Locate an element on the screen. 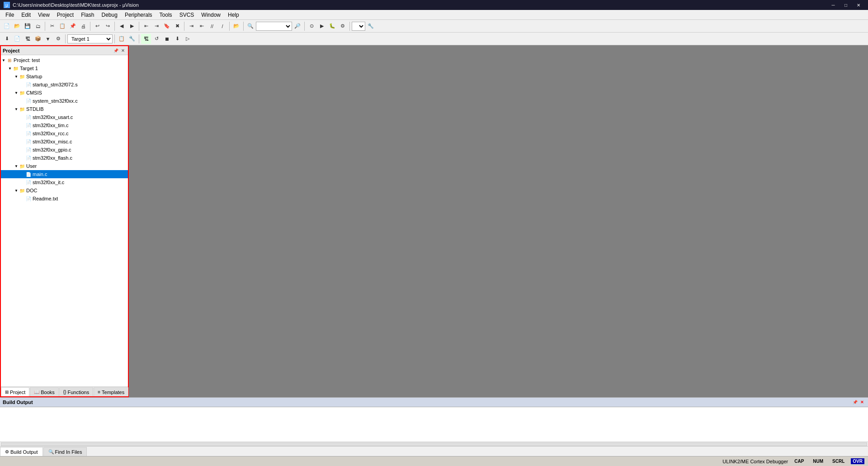 The width and height of the screenshot is (868, 466). menu-item-window: Window is located at coordinates (211, 15).